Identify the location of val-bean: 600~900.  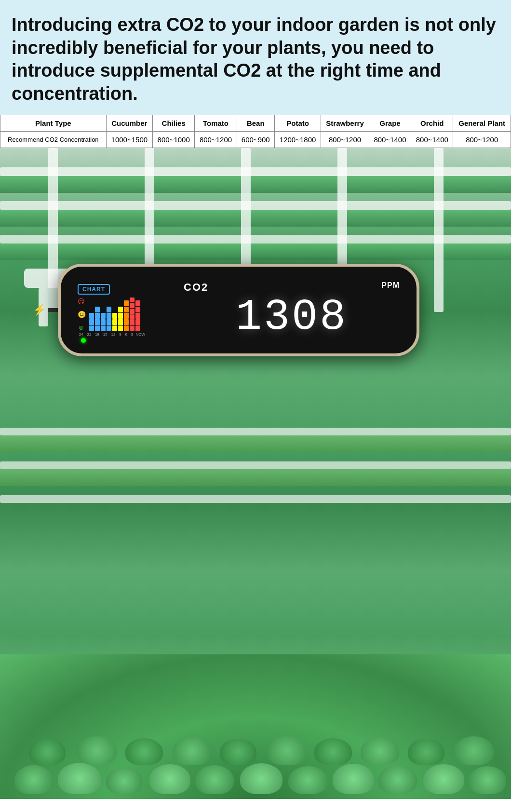
(256, 140).